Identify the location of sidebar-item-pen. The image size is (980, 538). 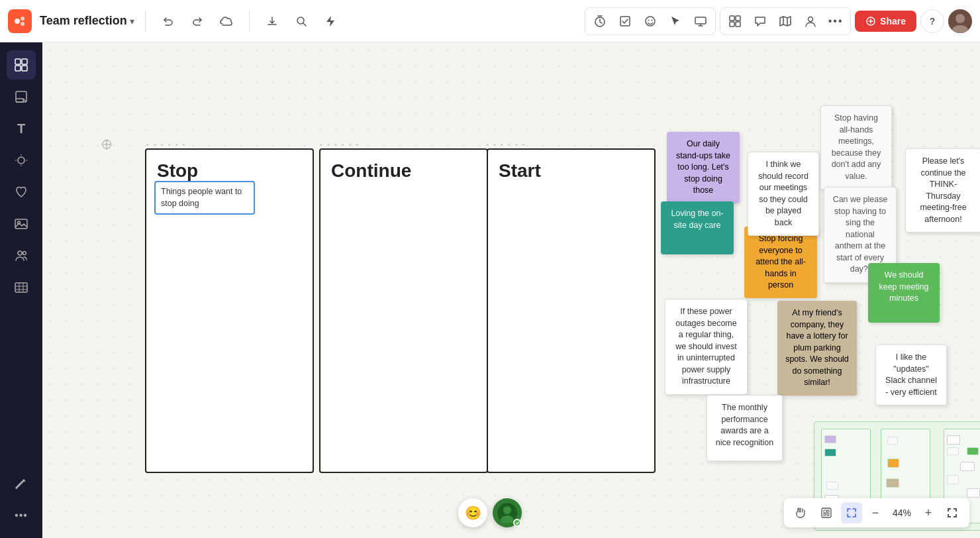
(21, 484).